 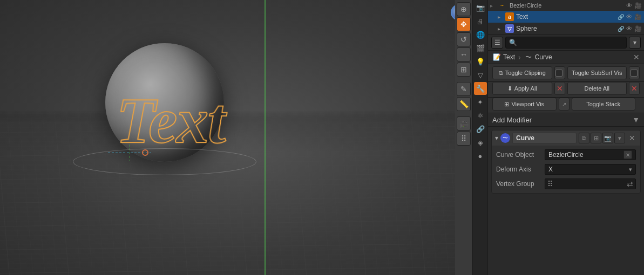 What do you see at coordinates (566, 106) in the screenshot?
I see `modifier-utility-buttons-row3: ⊞ Viewport Vis ↗ Toggle Stack` at bounding box center [566, 106].